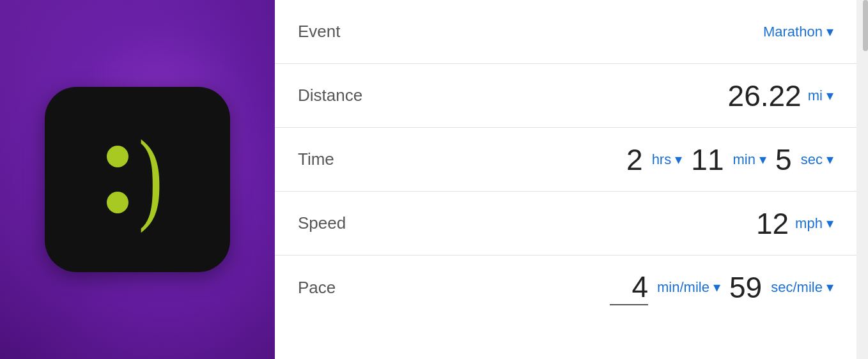 This screenshot has width=868, height=359. I want to click on pace-label: Pace, so click(317, 287).